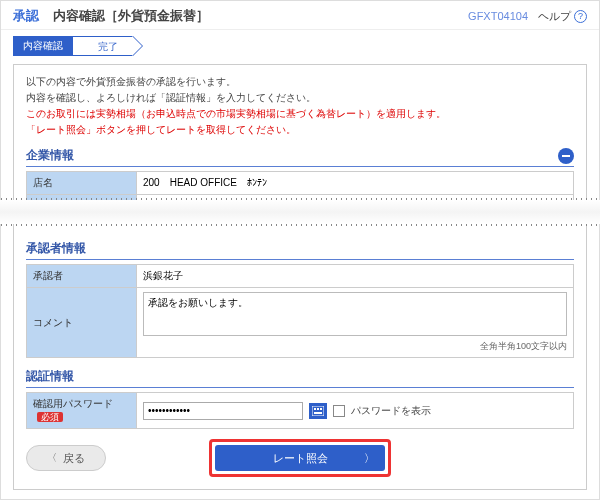 The width and height of the screenshot is (600, 500). I want to click on help-icon: ?, so click(580, 16).